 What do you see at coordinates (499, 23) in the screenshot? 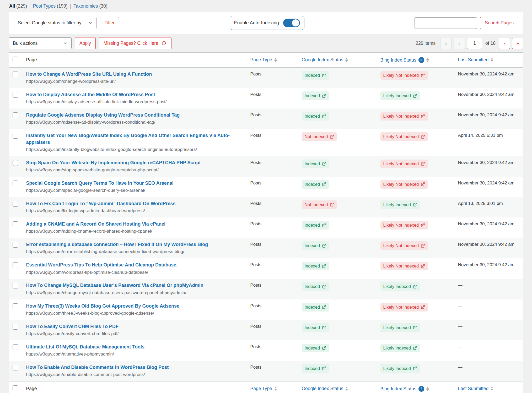
I see `search-pages-button: Search Pages` at bounding box center [499, 23].